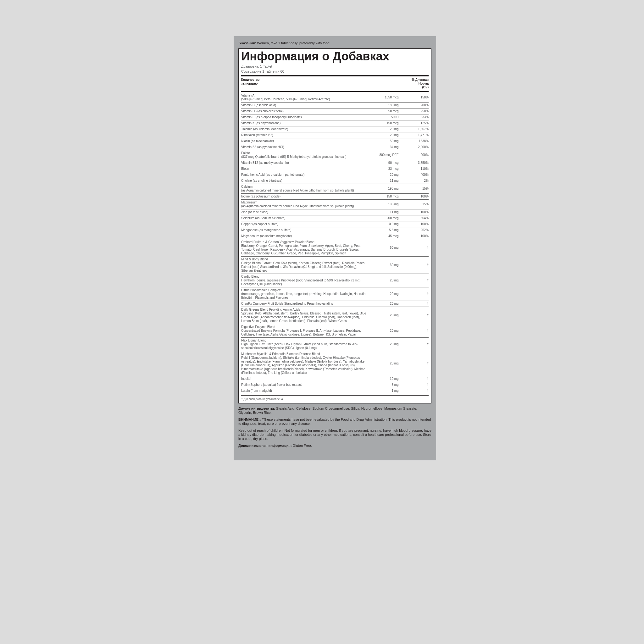  What do you see at coordinates (383, 212) in the screenshot?
I see `ingredient-amount: 11 mg` at bounding box center [383, 212].